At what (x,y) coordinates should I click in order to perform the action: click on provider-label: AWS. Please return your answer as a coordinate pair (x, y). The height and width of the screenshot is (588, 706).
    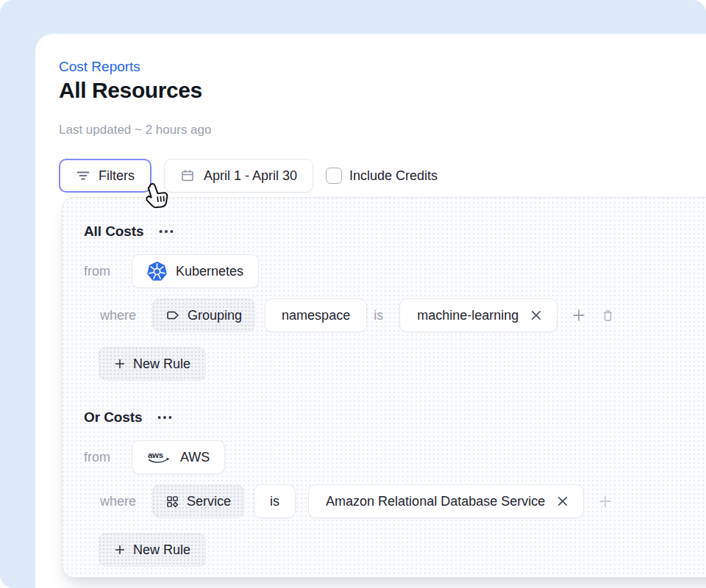
    Looking at the image, I should click on (195, 457).